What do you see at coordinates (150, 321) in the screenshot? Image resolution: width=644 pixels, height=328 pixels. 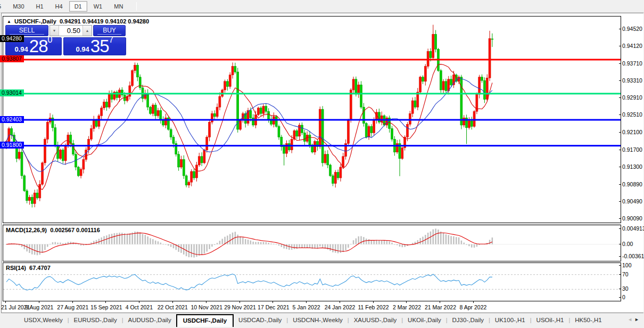 I see `tab-audusd-daily: AUDUSD-,Daily` at bounding box center [150, 321].